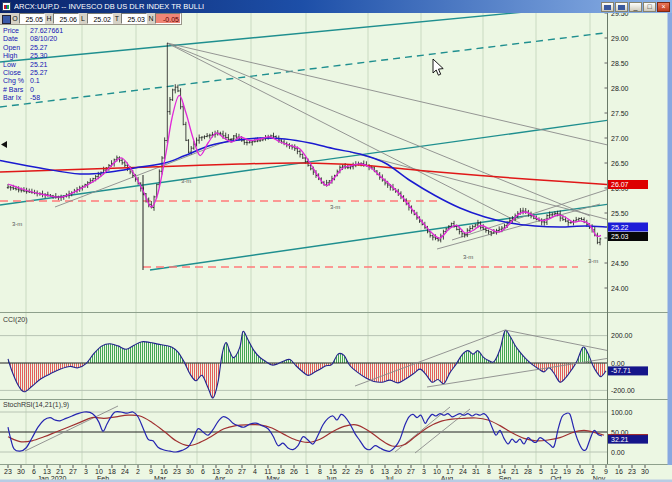 This screenshot has width=672, height=482. Describe the element at coordinates (83, 18) in the screenshot. I see `quote-low-label: L` at that location.